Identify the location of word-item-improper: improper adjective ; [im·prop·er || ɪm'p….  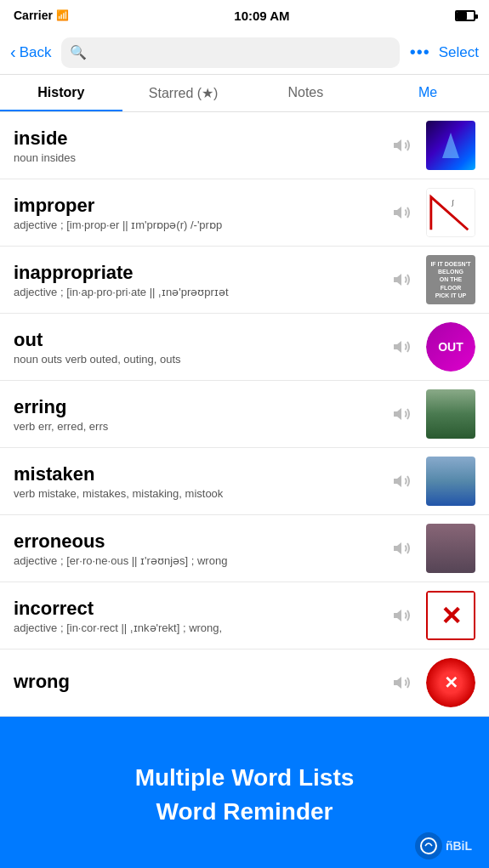
(245, 213).